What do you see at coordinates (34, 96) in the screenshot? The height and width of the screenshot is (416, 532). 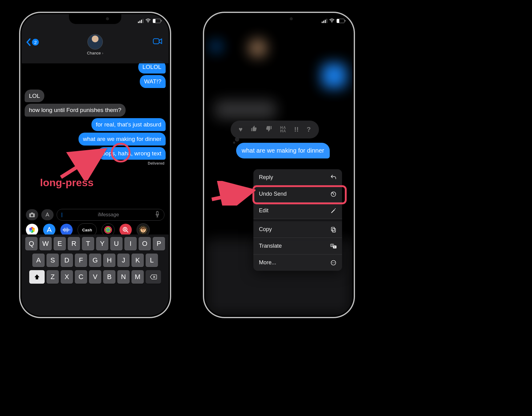 I see `message-in: LOL` at bounding box center [34, 96].